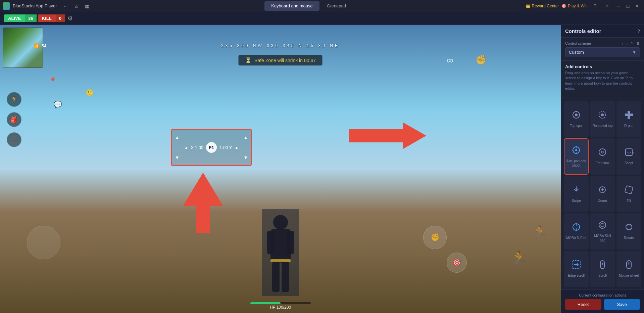 The image size is (644, 313). I want to click on panel-help-icon: ?, so click(639, 31).